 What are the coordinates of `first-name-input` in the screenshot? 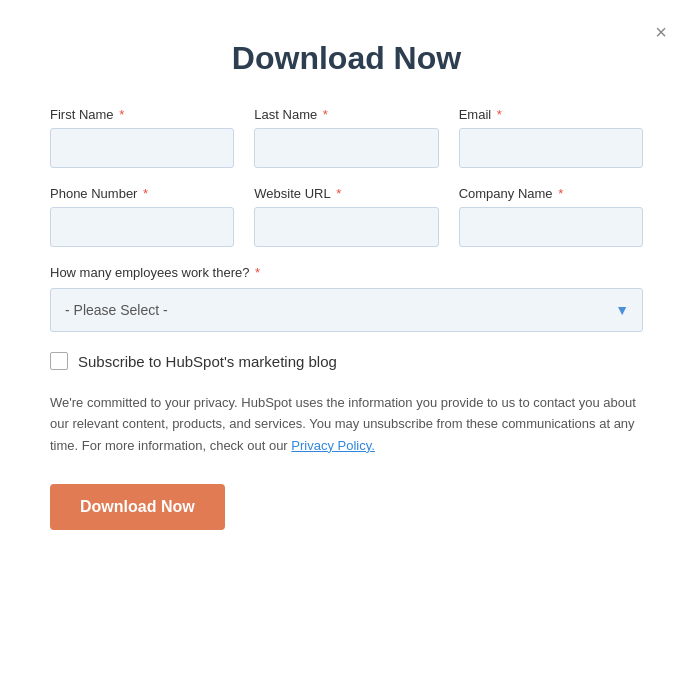 It's located at (142, 148).